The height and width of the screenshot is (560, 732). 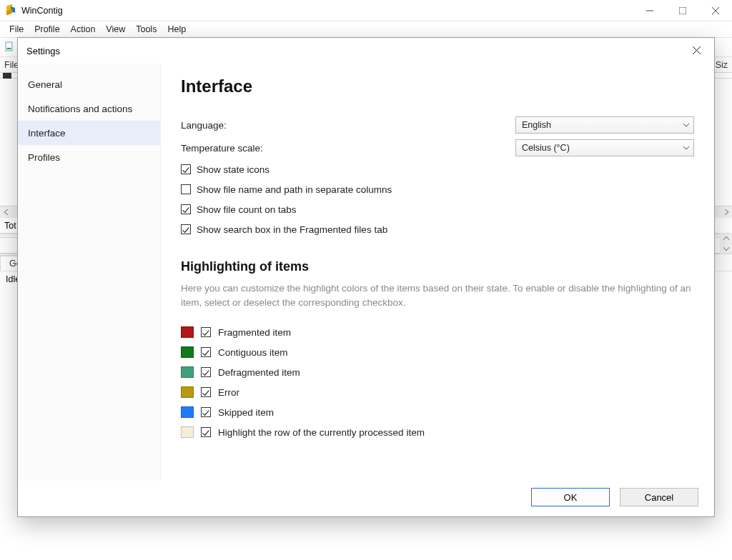 I want to click on document-icon, so click(x=10, y=47).